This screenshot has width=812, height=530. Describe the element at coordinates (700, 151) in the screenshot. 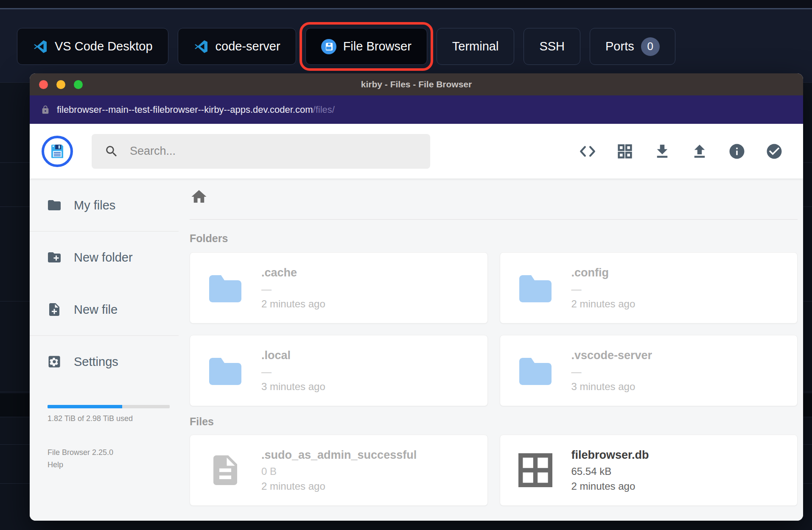

I see `upload-icon` at that location.